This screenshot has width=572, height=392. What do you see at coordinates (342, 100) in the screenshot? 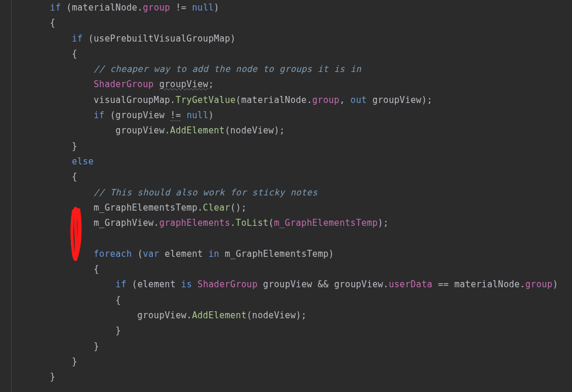
I see `punct: ,` at bounding box center [342, 100].